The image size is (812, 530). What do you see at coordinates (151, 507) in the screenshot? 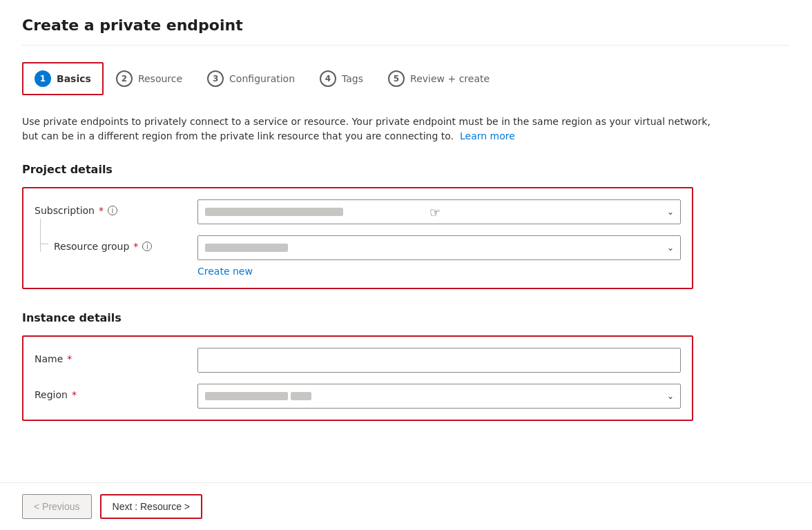
I see `next-resource-button: Next : Resource >` at bounding box center [151, 507].